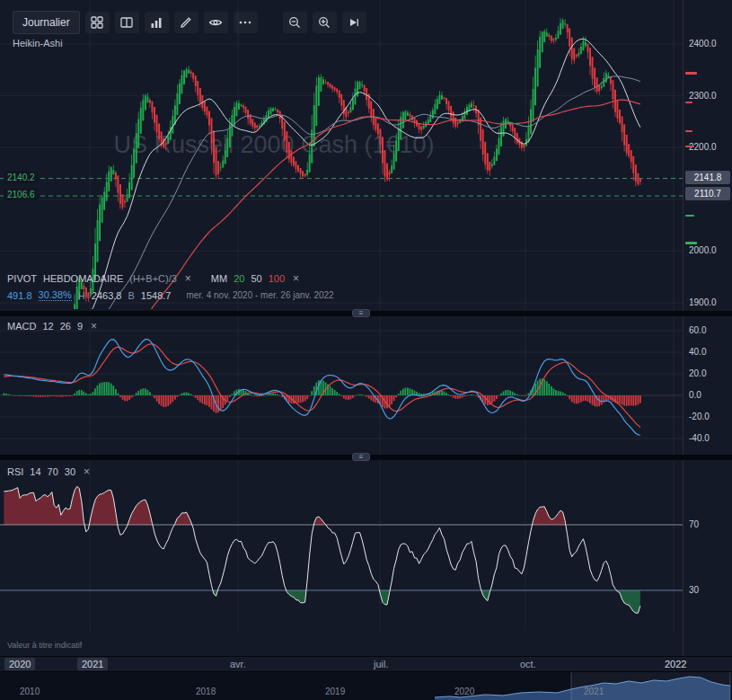 This screenshot has width=732, height=700. Describe the element at coordinates (38, 43) in the screenshot. I see `candle-style-label: Heikin-Ashi` at that location.